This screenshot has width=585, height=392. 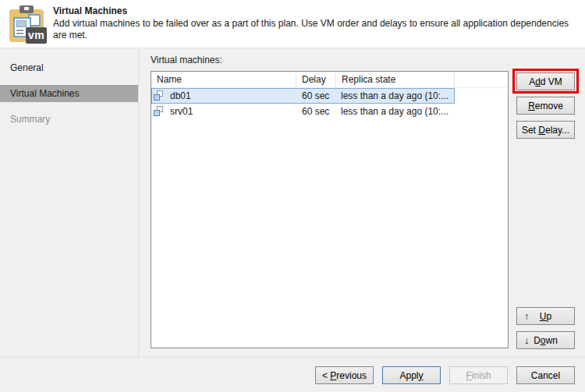 What do you see at coordinates (181, 97) in the screenshot?
I see `vm-name: db01` at bounding box center [181, 97].